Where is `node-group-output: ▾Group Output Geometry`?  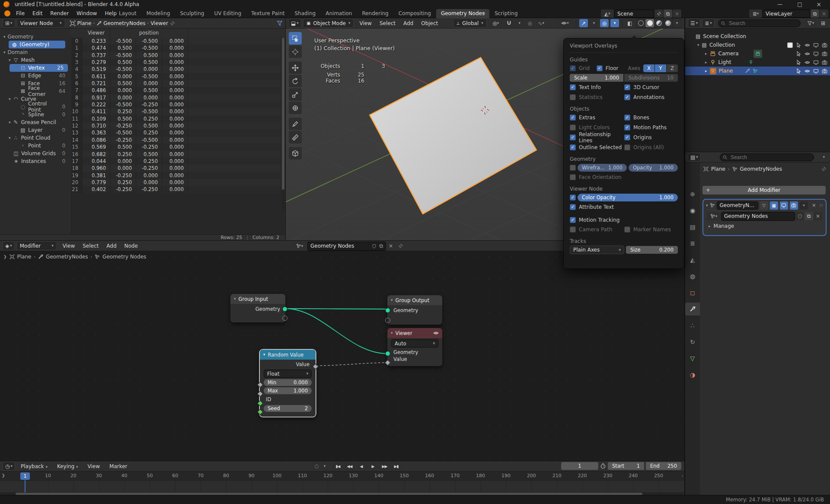
node-group-output: ▾Group Output Geometry is located at coordinates (415, 310).